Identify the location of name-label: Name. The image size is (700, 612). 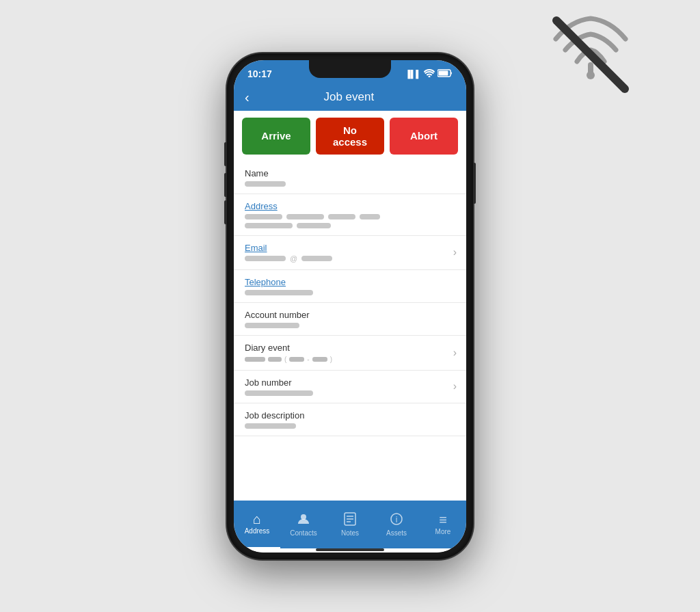
(350, 174).